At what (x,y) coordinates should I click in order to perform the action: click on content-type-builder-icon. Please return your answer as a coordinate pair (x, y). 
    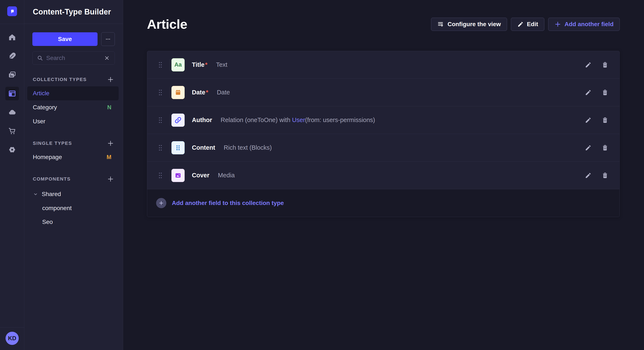
    Looking at the image, I should click on (12, 94).